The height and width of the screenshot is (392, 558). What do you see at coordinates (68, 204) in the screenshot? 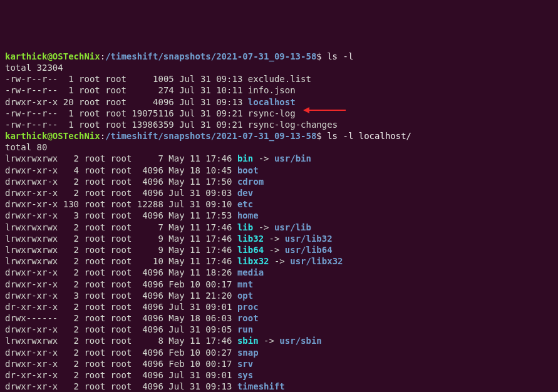
I see `link-count: 130` at bounding box center [68, 204].